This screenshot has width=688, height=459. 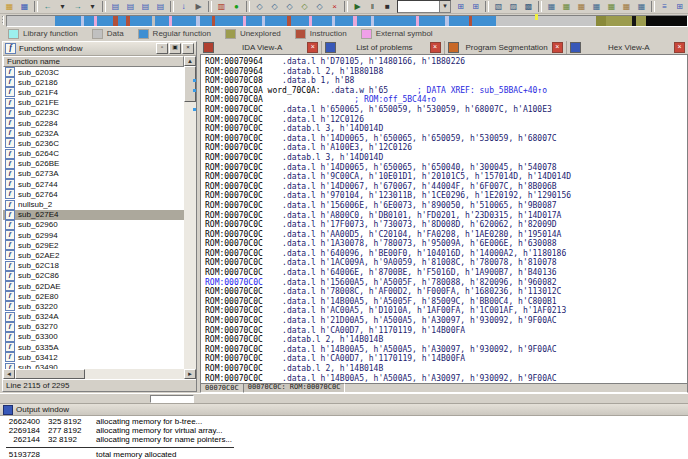 What do you see at coordinates (94, 154) in the screenshot?
I see `function-list-item: fsub_6264C` at bounding box center [94, 154].